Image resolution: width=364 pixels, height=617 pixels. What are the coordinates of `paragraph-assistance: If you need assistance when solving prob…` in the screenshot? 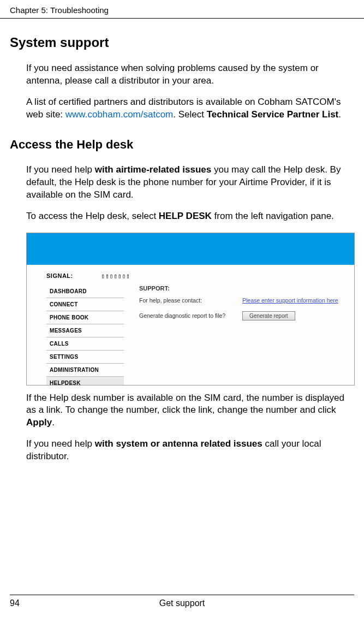 It's located at (190, 75).